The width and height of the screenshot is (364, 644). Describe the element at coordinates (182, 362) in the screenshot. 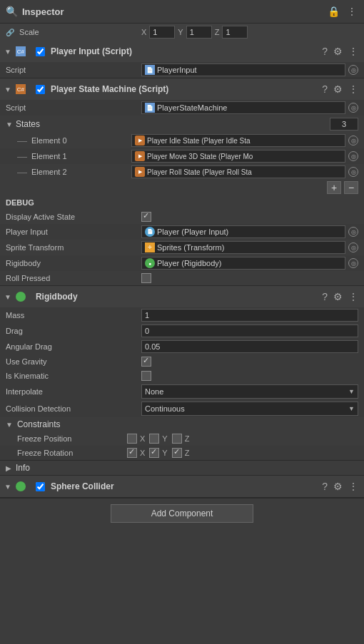

I see `use-gravity-row: Use Gravity` at that location.